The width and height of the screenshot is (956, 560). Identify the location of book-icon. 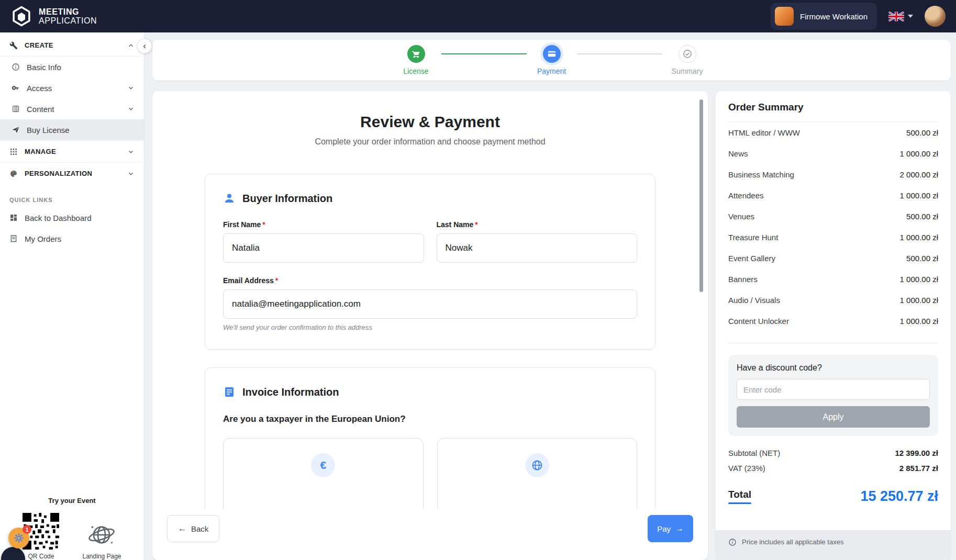
(16, 109).